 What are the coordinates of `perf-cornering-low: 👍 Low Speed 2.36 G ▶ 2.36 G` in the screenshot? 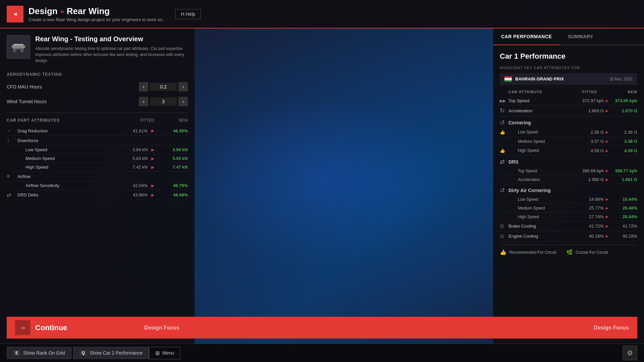 It's located at (569, 132).